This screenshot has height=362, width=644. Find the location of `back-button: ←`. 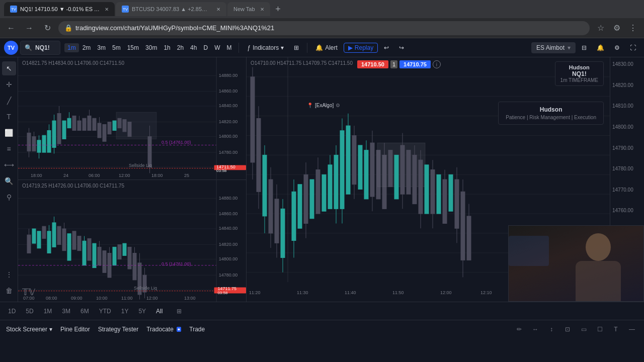

back-button: ← is located at coordinates (11, 28).